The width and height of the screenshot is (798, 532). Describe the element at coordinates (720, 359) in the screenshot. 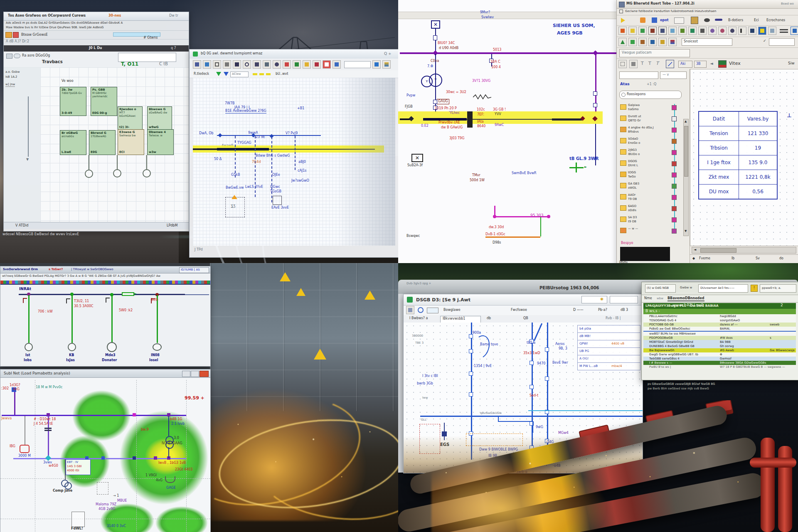

I see `result-row: TwbGBB swrwGBss 4Gwmssf` at that location.